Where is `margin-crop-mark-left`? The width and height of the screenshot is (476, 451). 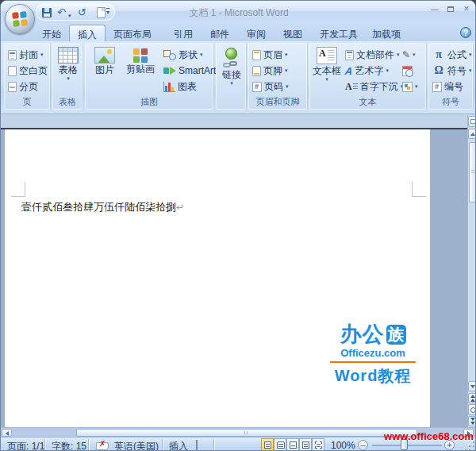
margin-crop-mark-left is located at coordinates (18, 189).